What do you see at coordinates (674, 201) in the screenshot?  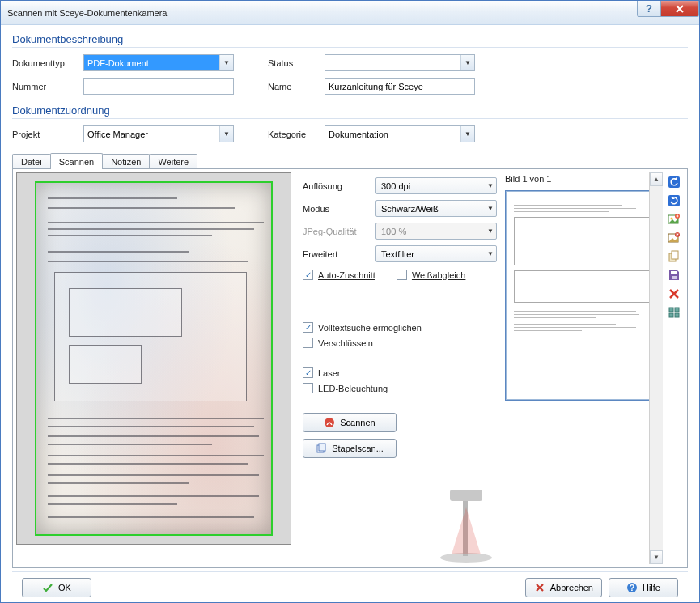 I see `rotate-right-icon` at bounding box center [674, 201].